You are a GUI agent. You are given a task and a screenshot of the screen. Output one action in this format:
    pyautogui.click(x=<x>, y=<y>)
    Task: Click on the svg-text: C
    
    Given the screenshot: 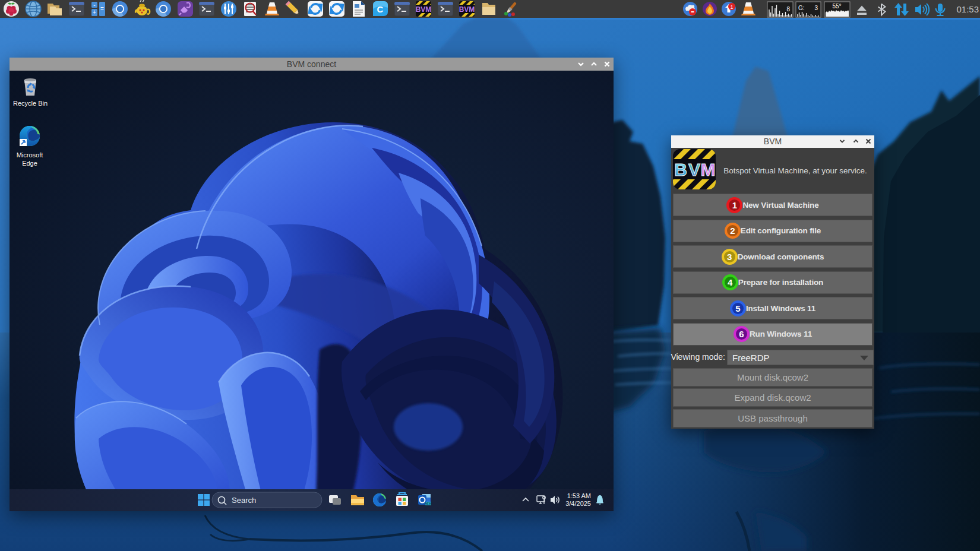 What is the action you would take?
    pyautogui.click(x=380, y=10)
    